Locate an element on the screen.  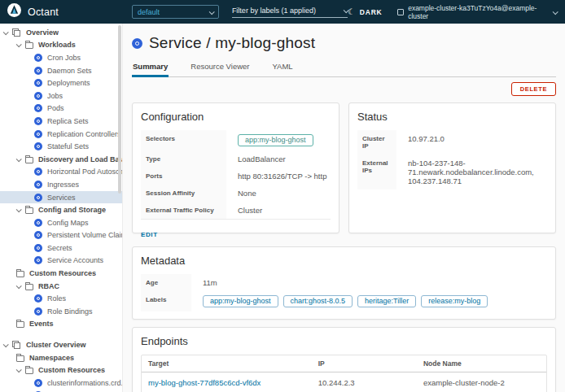
sidebar-item-jobs: Jobs is located at coordinates (61, 96).